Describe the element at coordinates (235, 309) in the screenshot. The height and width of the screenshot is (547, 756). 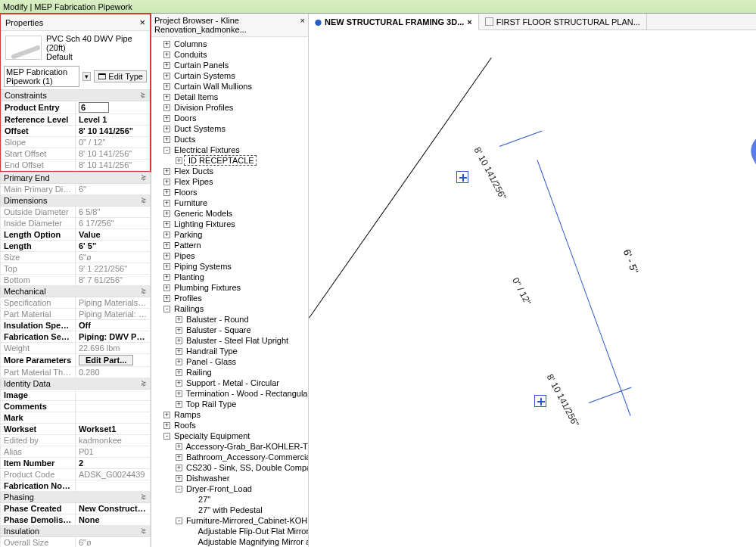
I see `tree-node: - Railings` at that location.